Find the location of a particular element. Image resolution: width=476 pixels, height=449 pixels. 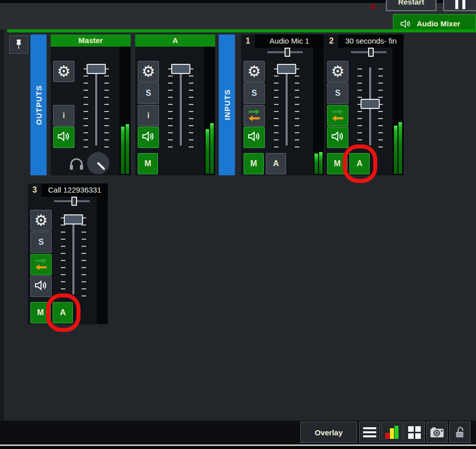

audio-levels-button is located at coordinates (392, 432).